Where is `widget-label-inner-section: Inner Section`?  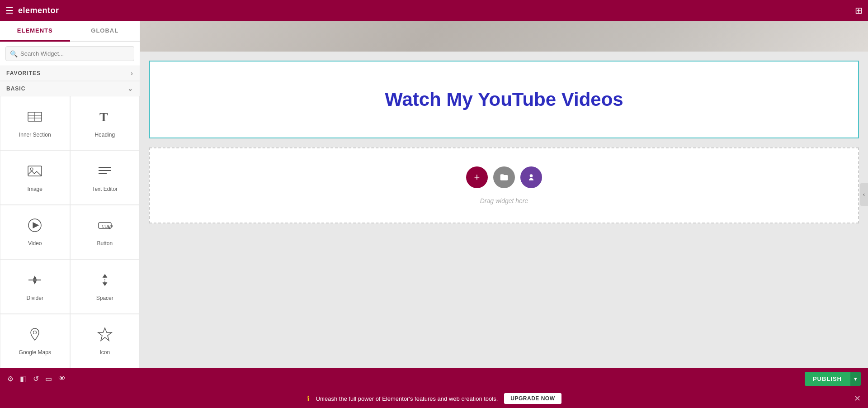
widget-label-inner-section: Inner Section is located at coordinates (35, 135).